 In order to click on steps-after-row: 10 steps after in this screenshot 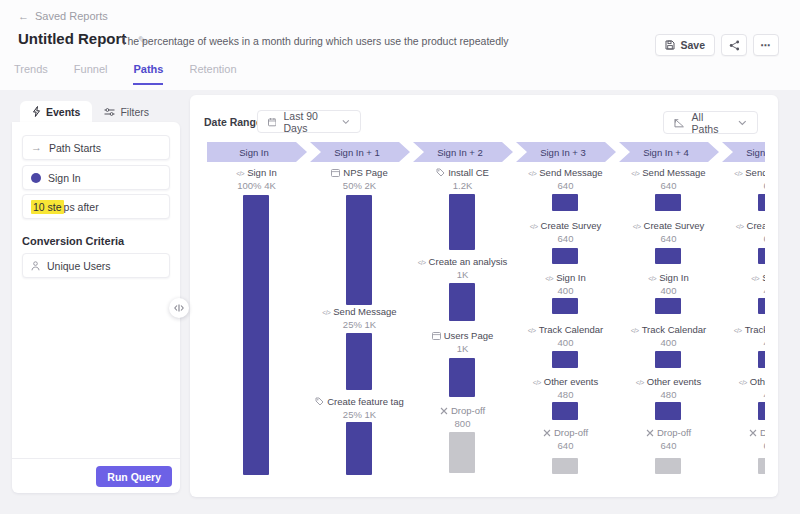, I will do `click(96, 206)`.